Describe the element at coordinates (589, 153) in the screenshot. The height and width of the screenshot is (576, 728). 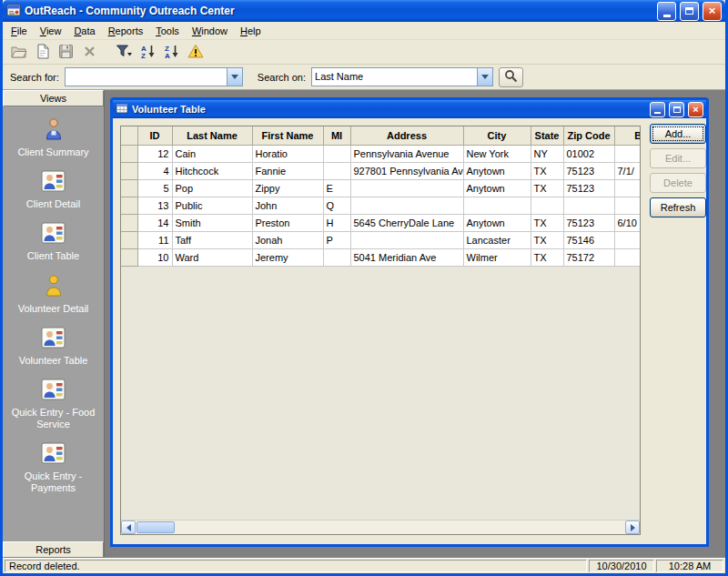
I see `cell-zip-code: 01002` at that location.